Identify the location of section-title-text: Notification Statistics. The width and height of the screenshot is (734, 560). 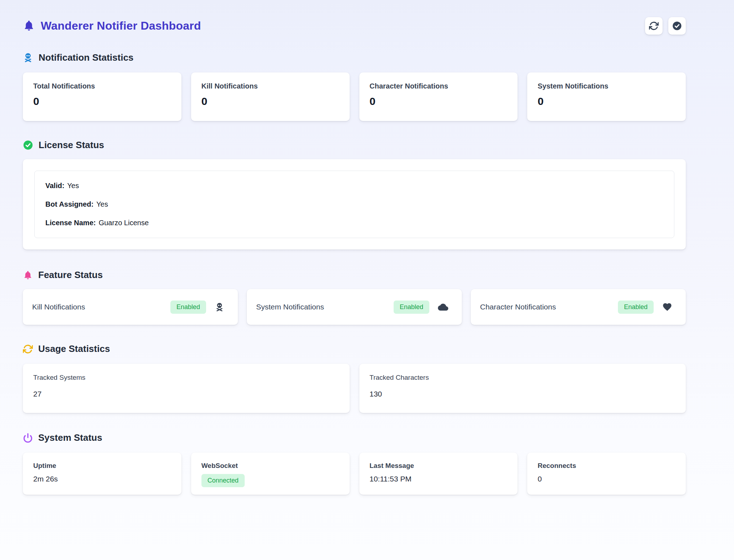
(86, 58).